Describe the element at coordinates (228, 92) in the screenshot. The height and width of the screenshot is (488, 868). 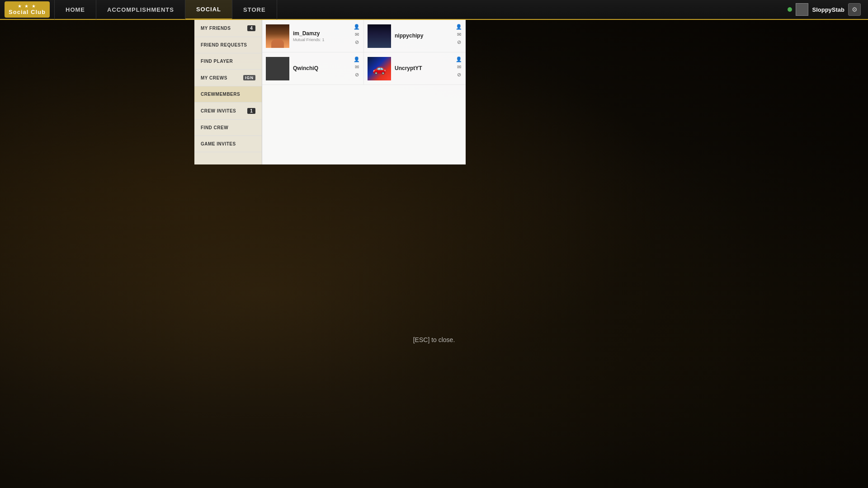
I see `sidebar: MY FRIENDS 4 FRIEND REQUESTS FIND PLAYER…` at that location.